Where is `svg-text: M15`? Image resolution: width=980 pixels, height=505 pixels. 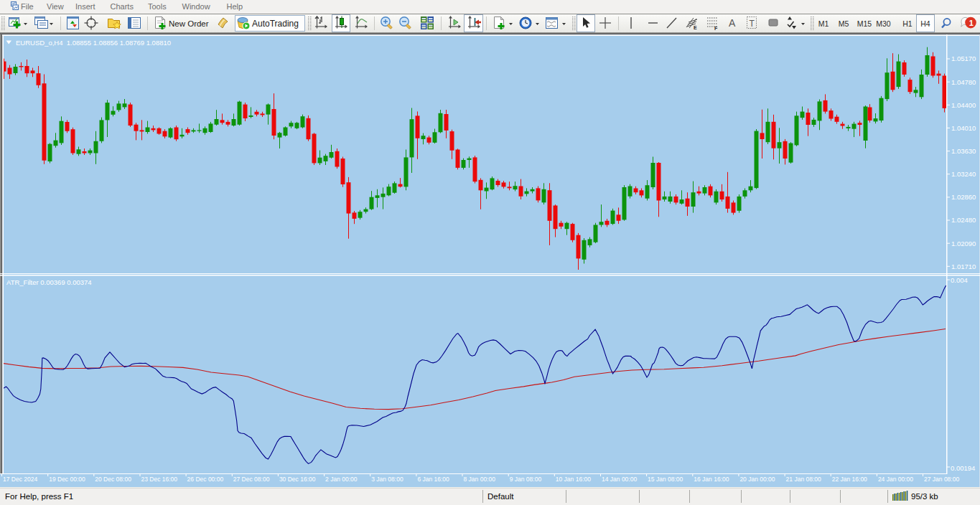 svg-text: M15 is located at coordinates (864, 24).